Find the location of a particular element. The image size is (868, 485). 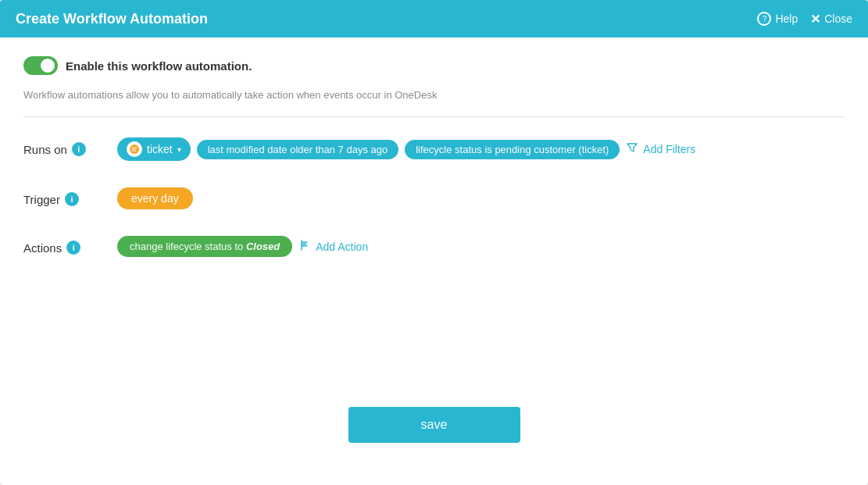

modal-title: Create Workflow Automation is located at coordinates (112, 19).